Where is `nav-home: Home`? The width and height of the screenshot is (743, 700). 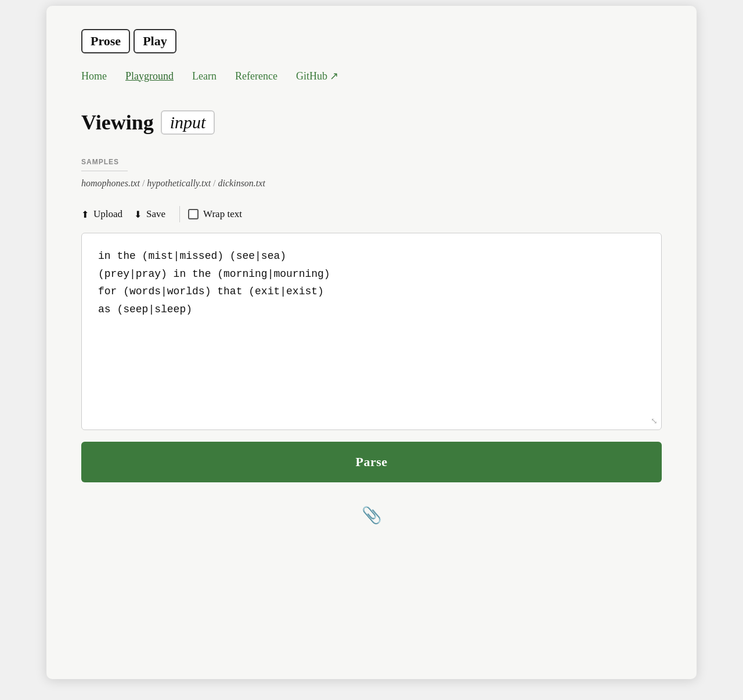
nav-home: Home is located at coordinates (94, 77).